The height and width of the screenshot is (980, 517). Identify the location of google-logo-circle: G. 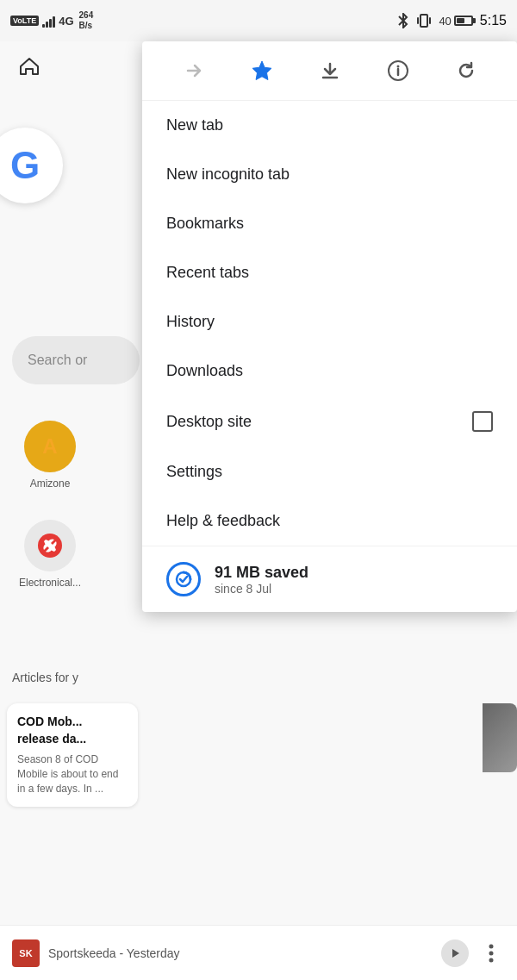
(31, 165).